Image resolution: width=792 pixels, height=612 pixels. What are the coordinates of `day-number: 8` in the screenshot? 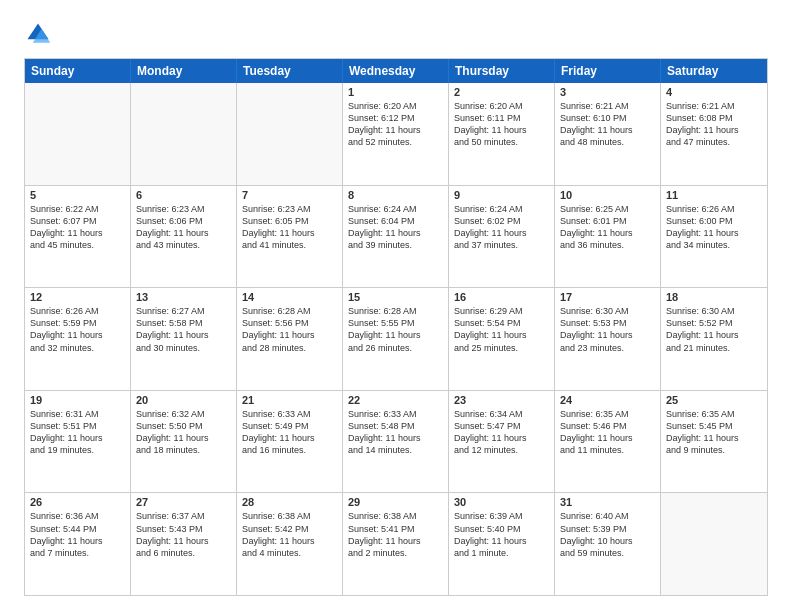 It's located at (396, 195).